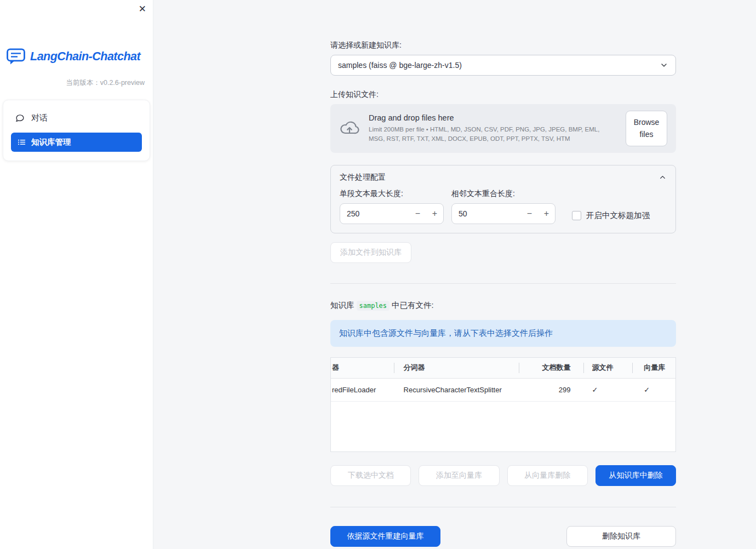  Describe the element at coordinates (374, 306) in the screenshot. I see `kb-name-code: samples` at that location.